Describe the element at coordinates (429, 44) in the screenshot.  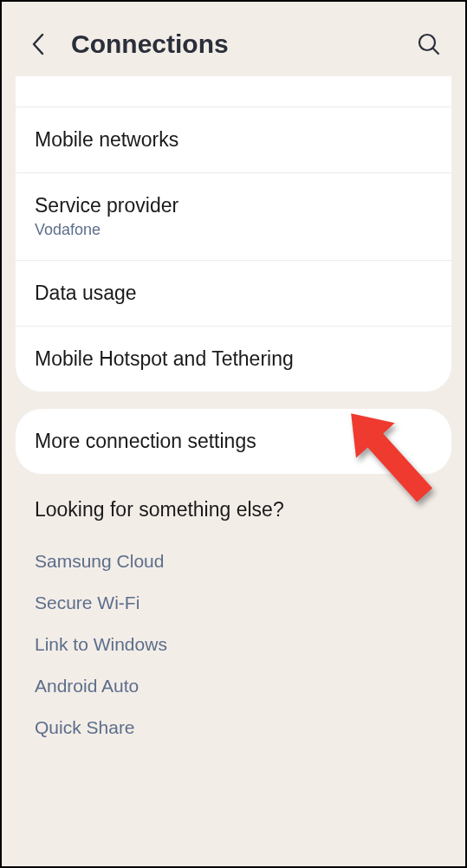
I see `search-icon` at that location.